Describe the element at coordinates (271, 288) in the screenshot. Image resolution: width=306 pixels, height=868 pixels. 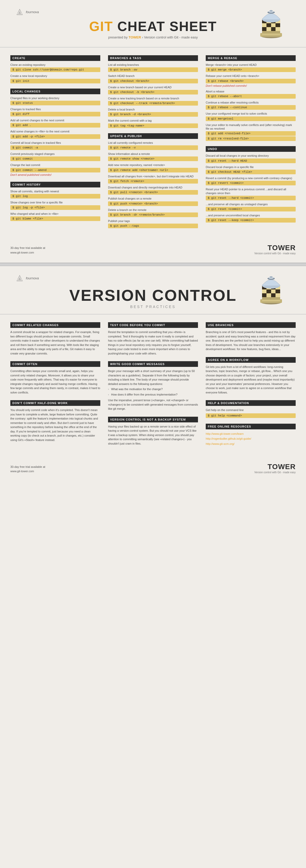
I see `page2-tower-app-icon` at that location.